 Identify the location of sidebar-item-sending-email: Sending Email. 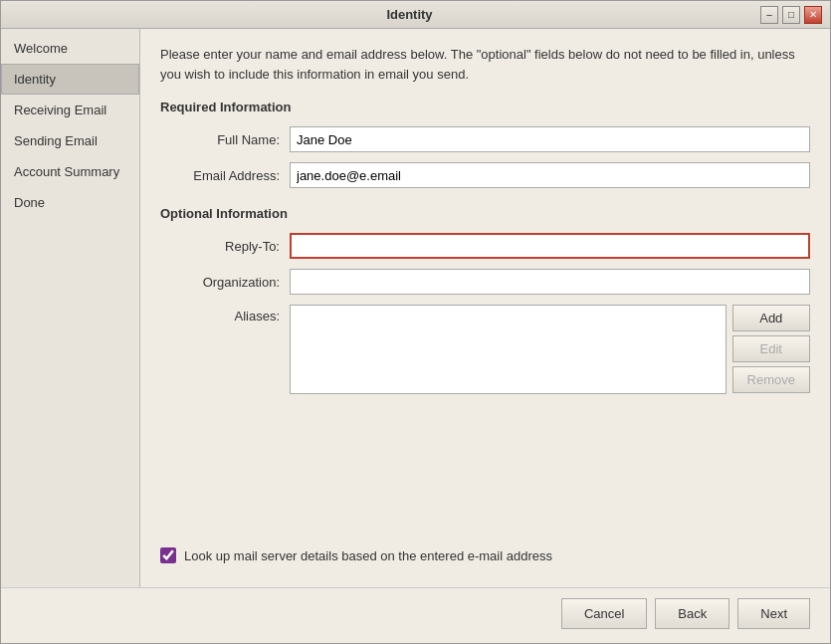
(70, 141).